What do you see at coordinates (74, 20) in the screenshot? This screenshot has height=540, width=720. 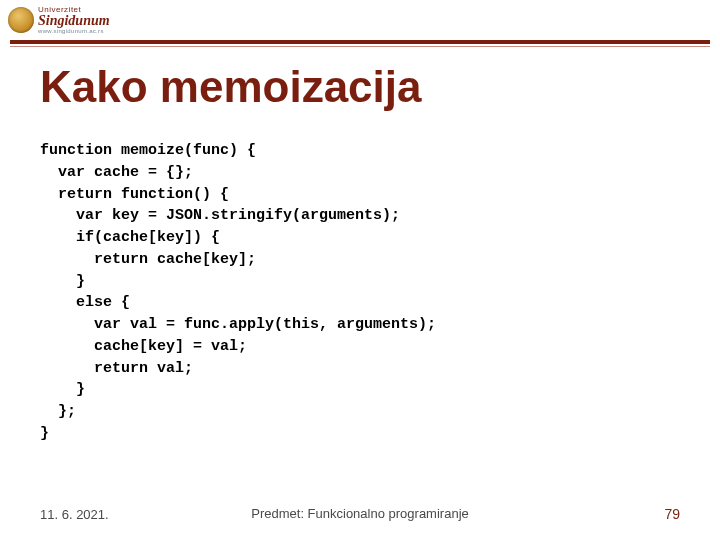 I see `logo-text: Univerzitet Singidunum www.singidunum.ac…` at bounding box center [74, 20].